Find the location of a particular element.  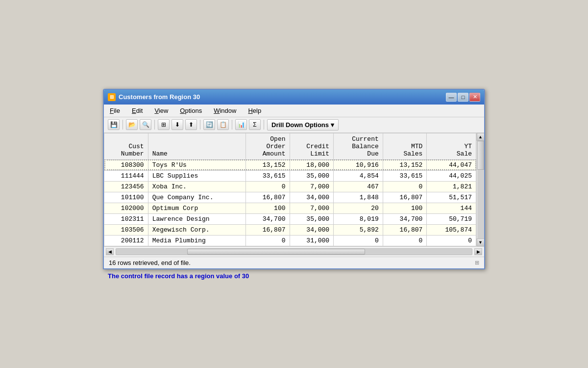

cell-credit_limit: 7,000 is located at coordinates (312, 208).